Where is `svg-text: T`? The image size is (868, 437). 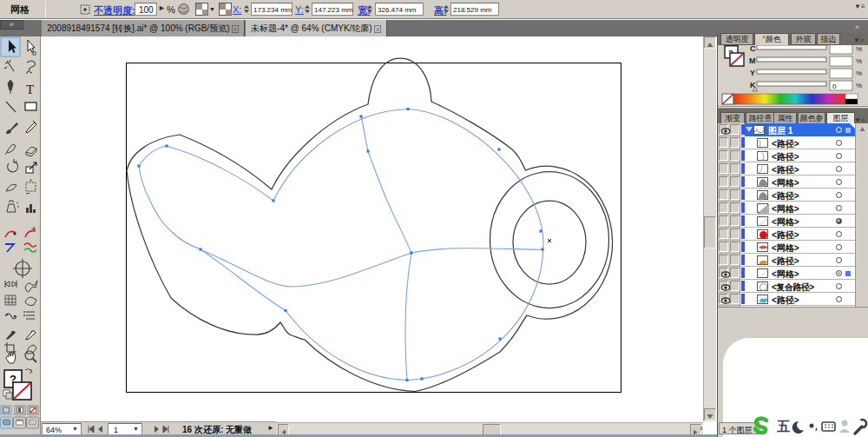
svg-text: T is located at coordinates (30, 89).